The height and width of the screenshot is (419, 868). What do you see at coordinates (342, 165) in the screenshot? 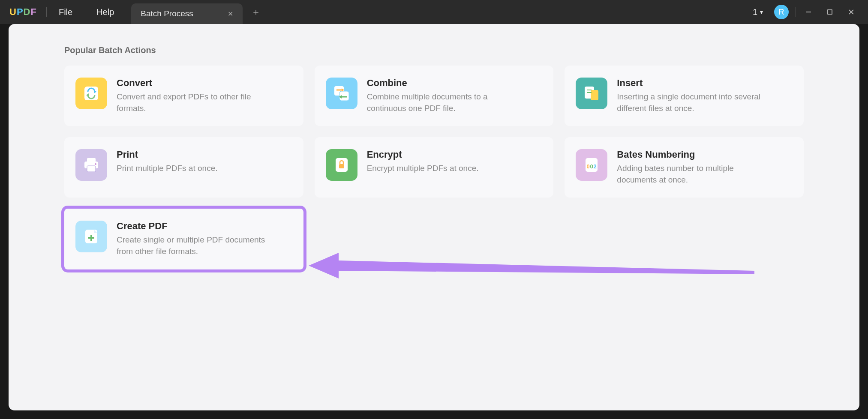
I see `encrypt-icon` at bounding box center [342, 165].